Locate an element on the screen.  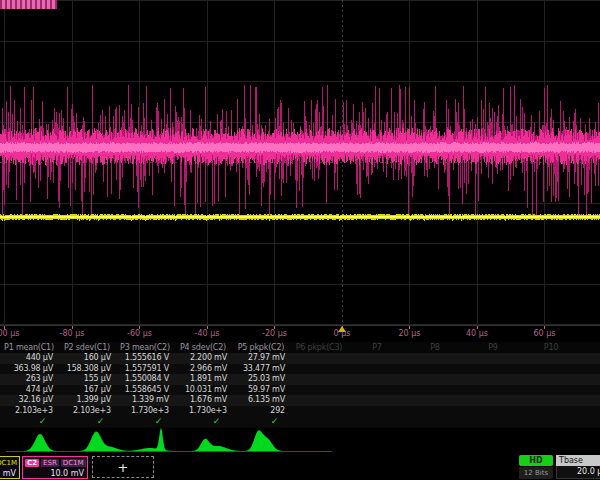
measure-value-cell: 25.03 mV is located at coordinates (261, 380).